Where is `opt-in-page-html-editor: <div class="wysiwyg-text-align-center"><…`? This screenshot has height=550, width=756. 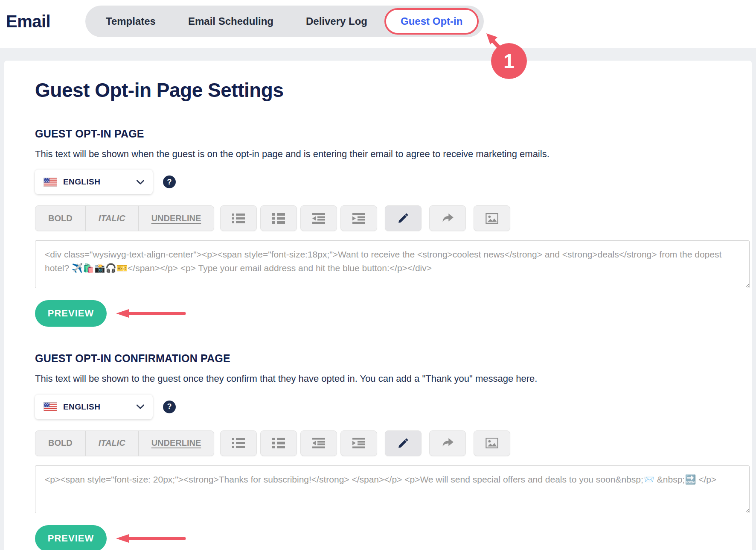 opt-in-page-html-editor: <div class="wysiwyg-text-align-center"><… is located at coordinates (393, 264).